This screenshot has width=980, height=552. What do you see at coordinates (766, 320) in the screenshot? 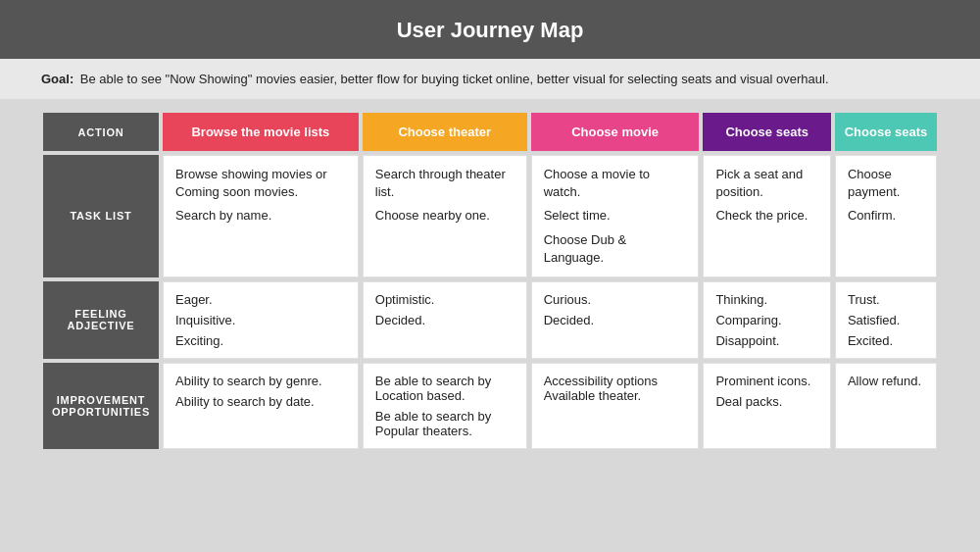
I see `feeling-seats1: Thinking. Comparing. Disappoint.` at bounding box center [766, 320].